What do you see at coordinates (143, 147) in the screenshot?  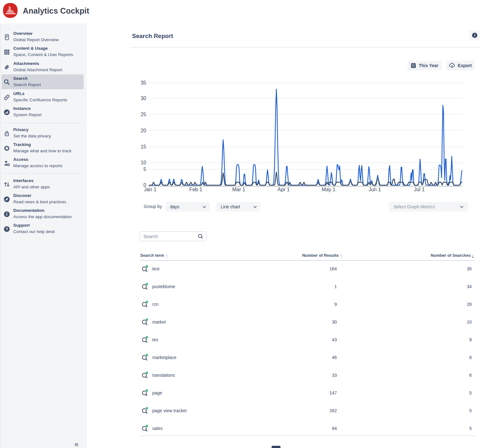 I see `svg-text: 15` at bounding box center [143, 147].